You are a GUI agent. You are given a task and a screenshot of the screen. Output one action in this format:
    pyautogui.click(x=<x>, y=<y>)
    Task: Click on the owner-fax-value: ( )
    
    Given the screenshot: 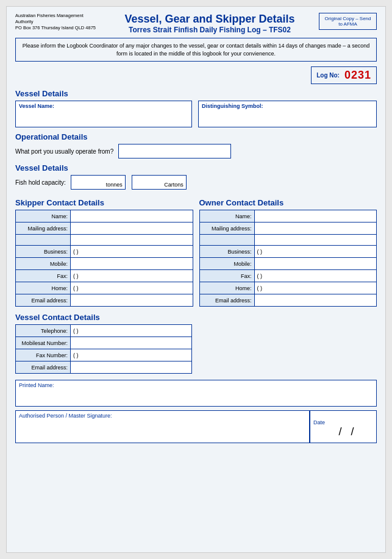 What is the action you would take?
    pyautogui.click(x=316, y=276)
    